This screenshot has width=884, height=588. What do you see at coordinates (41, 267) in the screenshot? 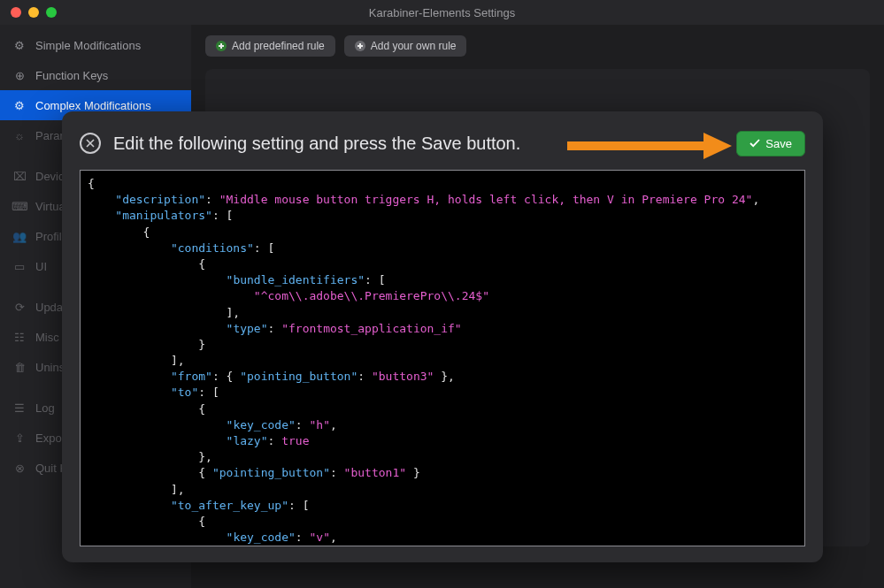
I see `sidebar-item-label: UI` at bounding box center [41, 267].